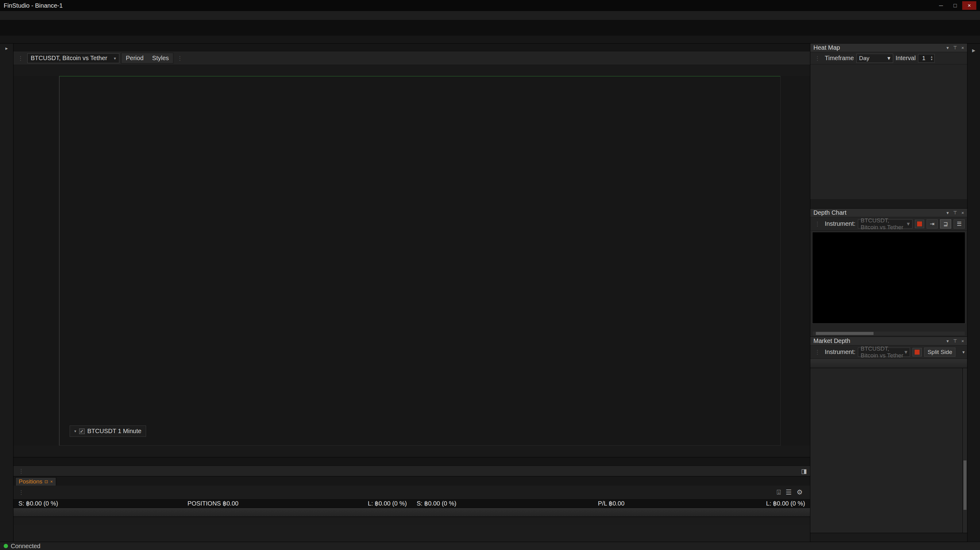  What do you see at coordinates (412, 471) in the screenshot?
I see `arrange-bar: ⋮ ◨` at bounding box center [412, 471].